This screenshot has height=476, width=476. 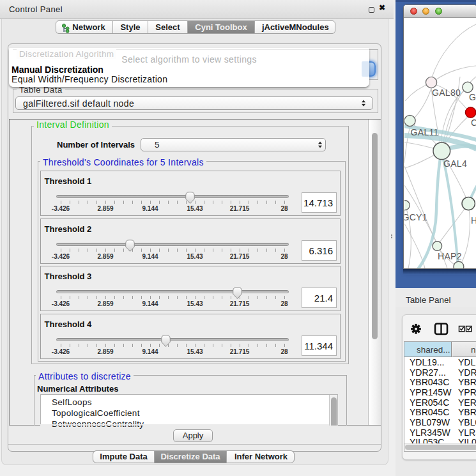 I want to click on svg-text: CY, so click(x=473, y=123).